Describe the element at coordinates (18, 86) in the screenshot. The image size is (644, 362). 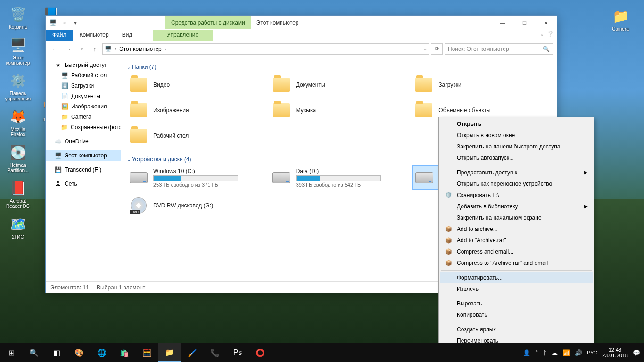
I see `desktop-icon-control-panel: ⚙️Панель управления` at that location.